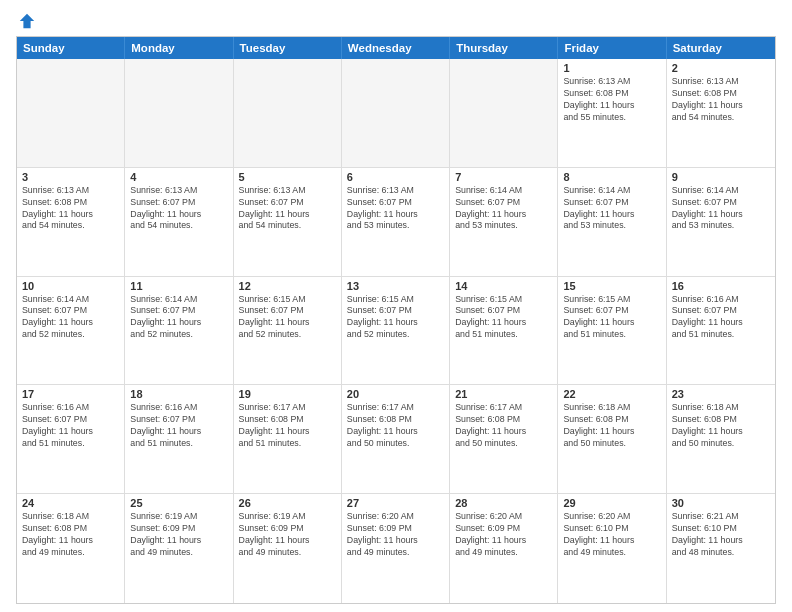  What do you see at coordinates (504, 48) in the screenshot?
I see `calendar-header-day: Thursday` at bounding box center [504, 48].